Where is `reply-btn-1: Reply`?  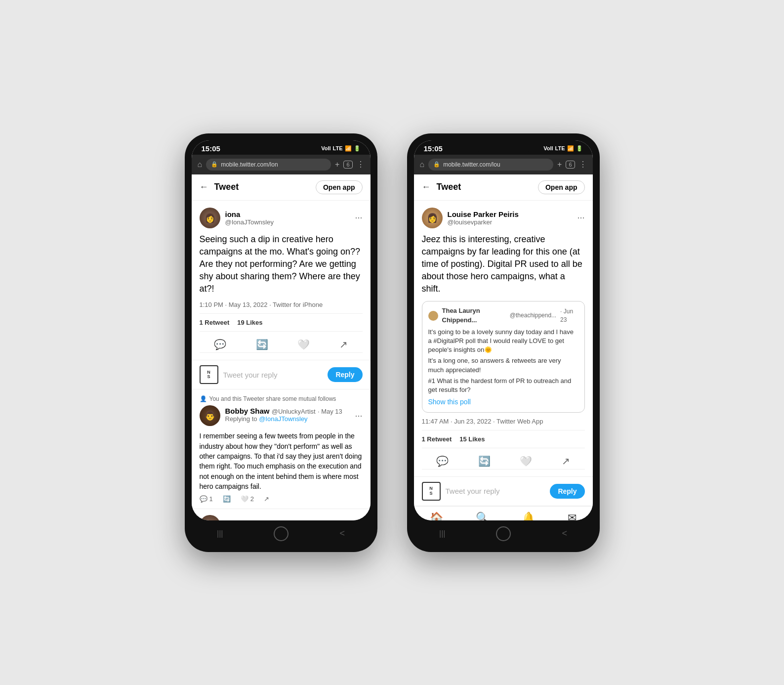 reply-btn-1: Reply is located at coordinates (345, 375).